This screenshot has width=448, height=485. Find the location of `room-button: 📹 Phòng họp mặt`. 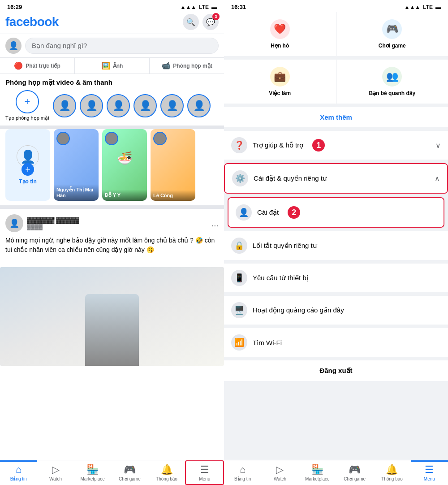

room-button: 📹 Phòng họp mặt is located at coordinates (187, 65).